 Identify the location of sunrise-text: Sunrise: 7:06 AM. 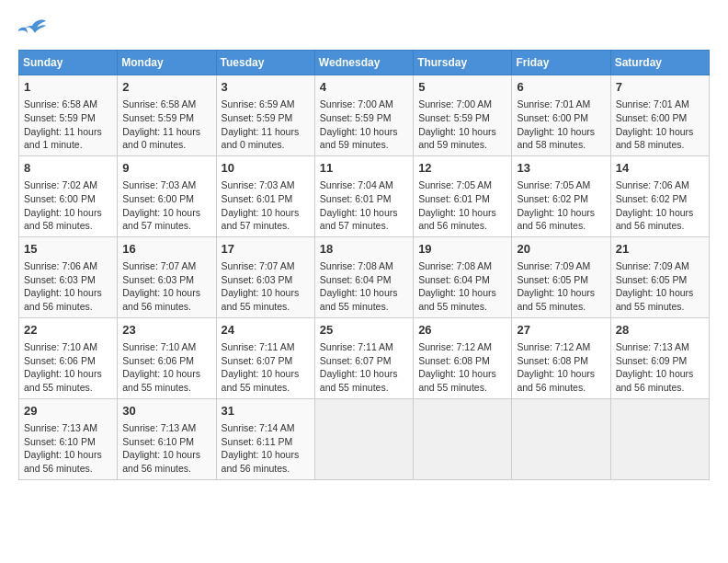
(61, 266).